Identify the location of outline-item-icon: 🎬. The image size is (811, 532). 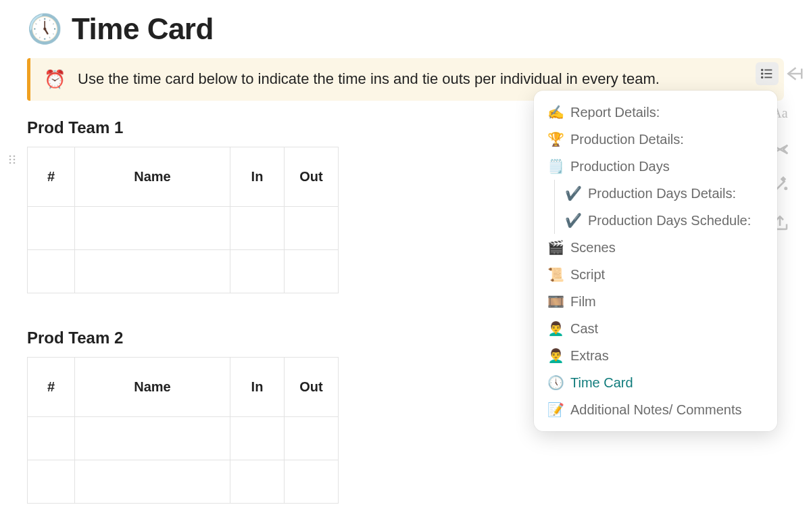
(556, 247).